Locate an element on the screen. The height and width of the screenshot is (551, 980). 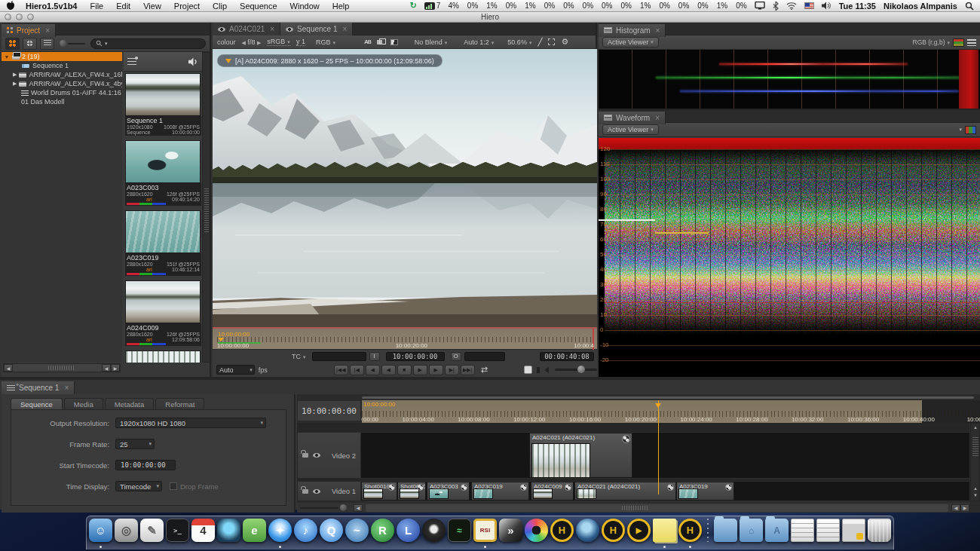
transport-button: ▶| is located at coordinates (452, 370).